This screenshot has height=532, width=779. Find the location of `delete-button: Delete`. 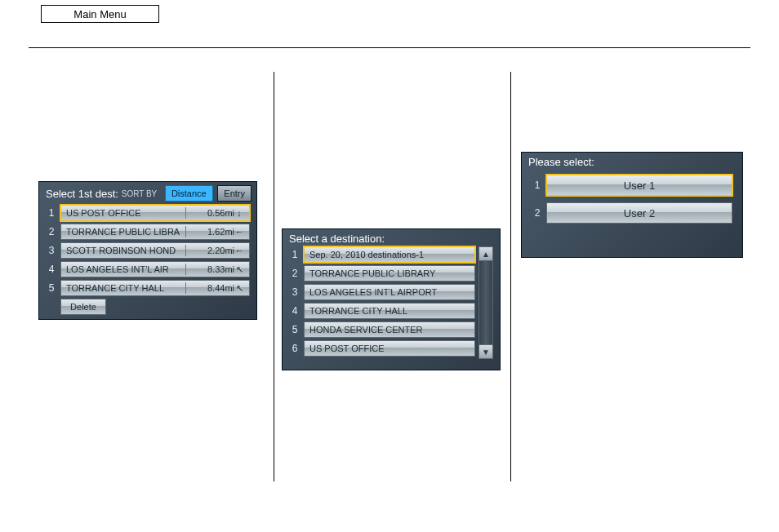

delete-button: Delete is located at coordinates (83, 307).